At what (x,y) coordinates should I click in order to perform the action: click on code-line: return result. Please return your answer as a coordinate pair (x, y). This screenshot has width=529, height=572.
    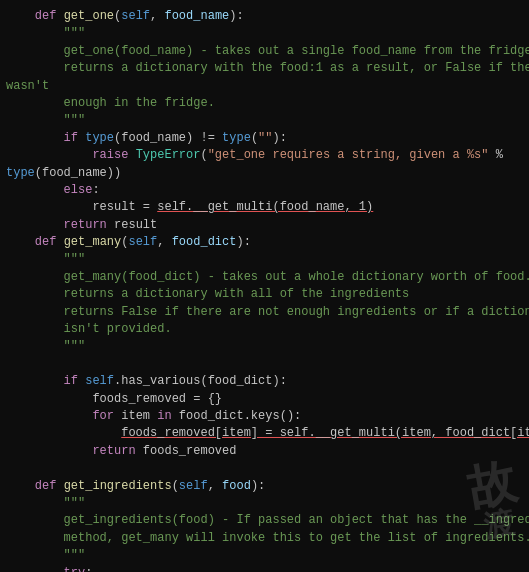
    Looking at the image, I should click on (264, 226).